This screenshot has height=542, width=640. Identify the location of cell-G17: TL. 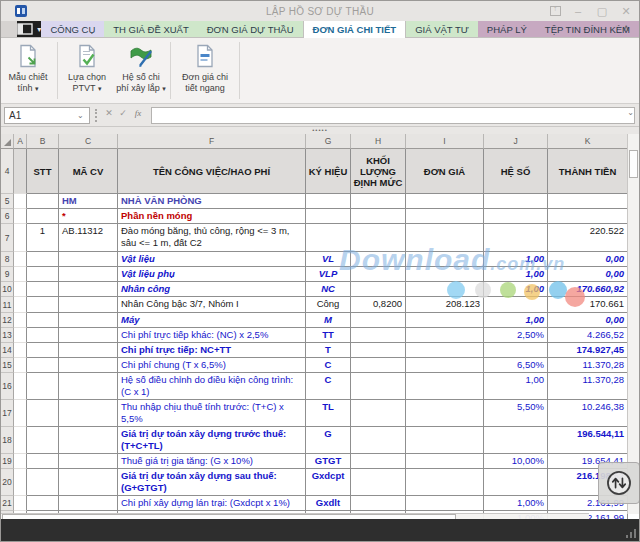
(328, 414).